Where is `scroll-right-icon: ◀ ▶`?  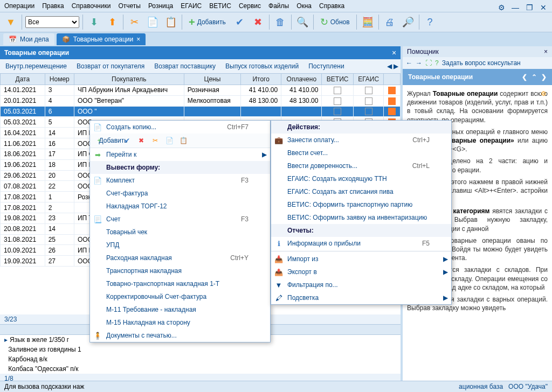 scroll-right-icon: ◀ ▶ is located at coordinates (392, 66).